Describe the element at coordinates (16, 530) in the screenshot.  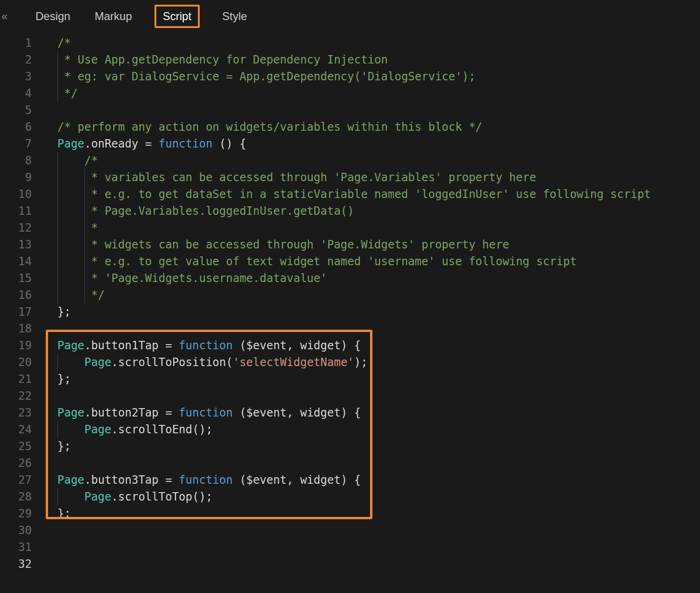
I see `line-number: 30` at that location.